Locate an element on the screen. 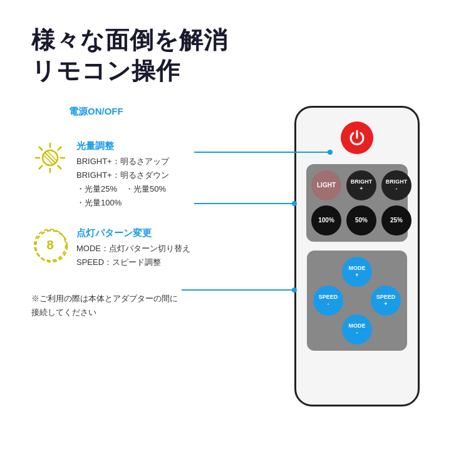 The image size is (476, 476). power-feature-content: 電源ON/OFF is located at coordinates (96, 113).